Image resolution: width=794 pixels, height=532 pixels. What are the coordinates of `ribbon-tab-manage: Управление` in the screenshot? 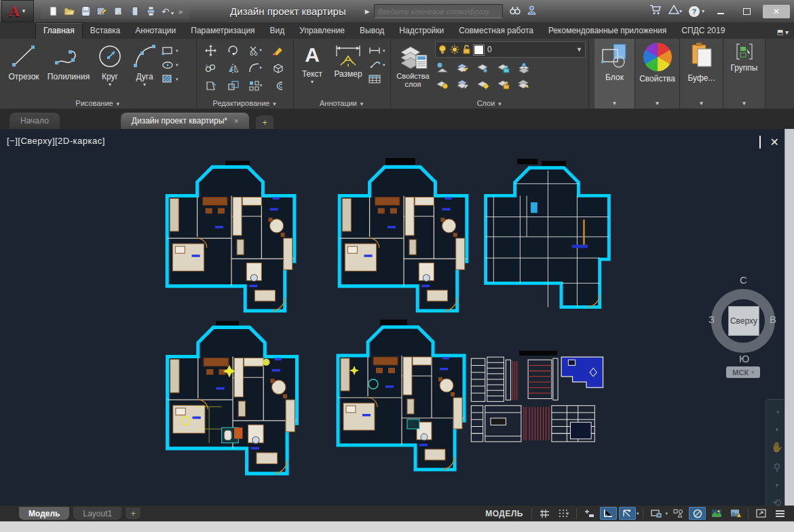 It's located at (322, 31).